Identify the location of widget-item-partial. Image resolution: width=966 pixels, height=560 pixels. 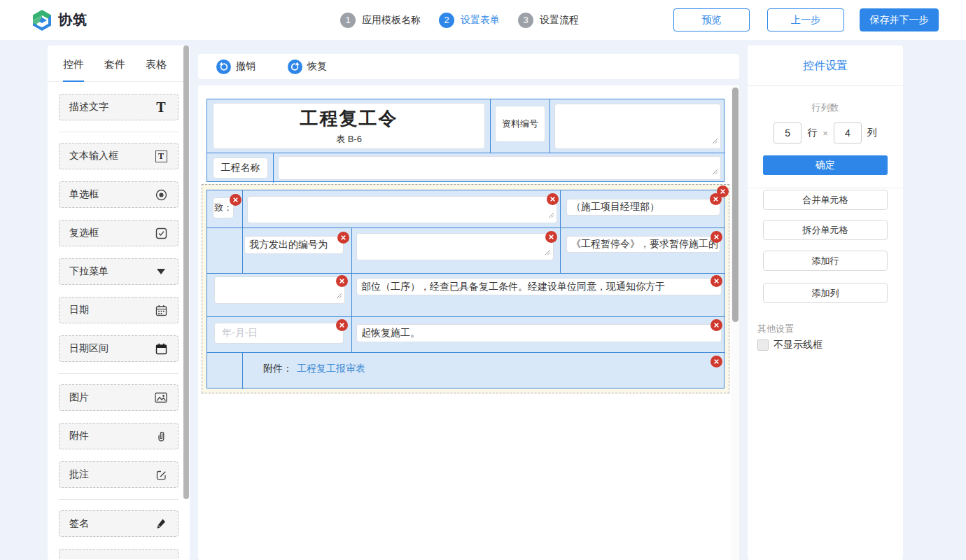
(119, 554).